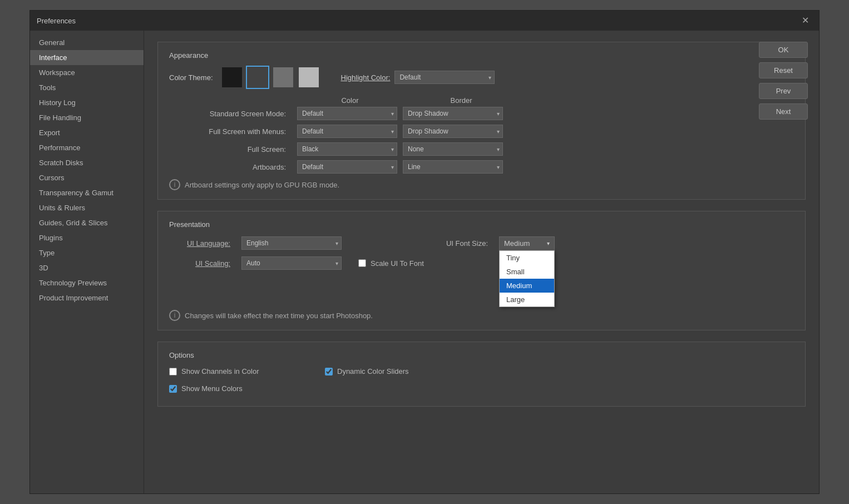 Image resolution: width=849 pixels, height=504 pixels. I want to click on sidebar-item-workspace: Workspace, so click(87, 72).